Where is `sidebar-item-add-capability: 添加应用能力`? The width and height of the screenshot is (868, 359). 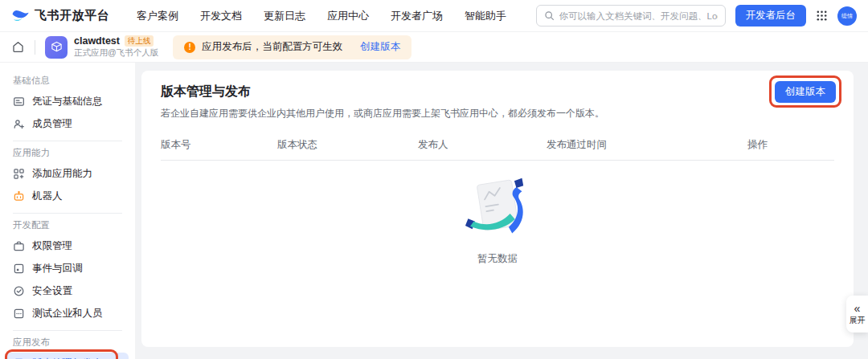
sidebar-item-add-capability: 添加应用能力 is located at coordinates (68, 173).